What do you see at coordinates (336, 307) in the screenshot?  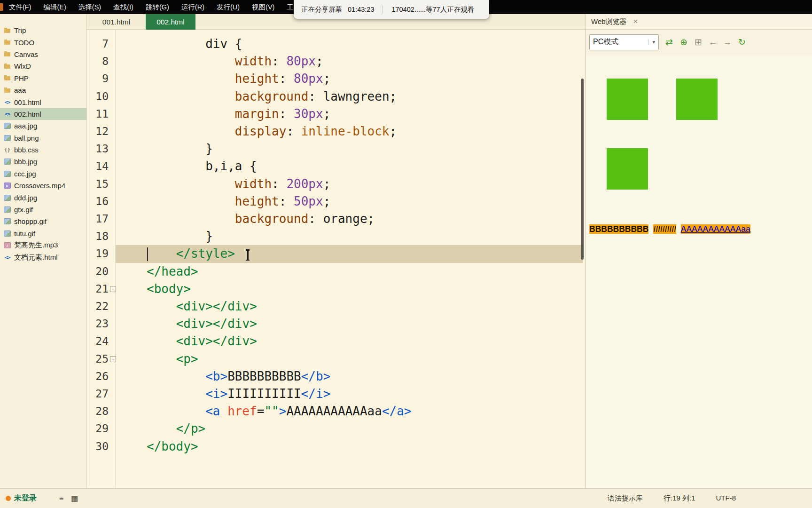 I see `code-line: 22<div></div>` at bounding box center [336, 307].